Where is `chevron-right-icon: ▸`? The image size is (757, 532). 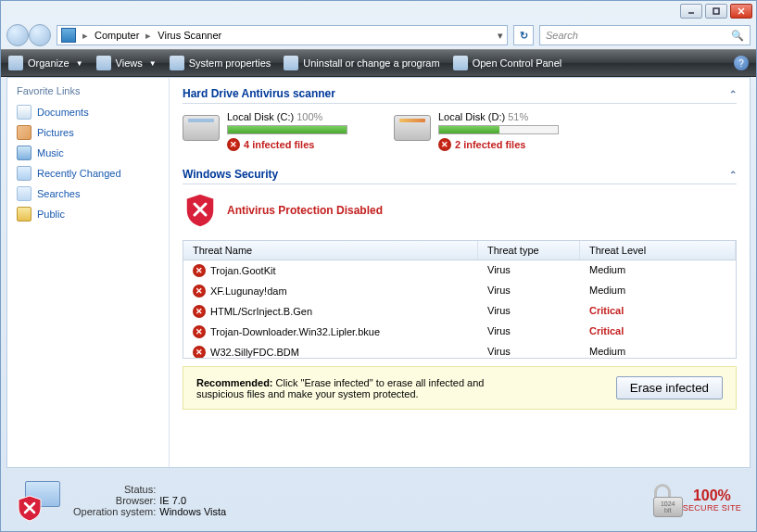 chevron-right-icon: ▸ is located at coordinates (148, 35).